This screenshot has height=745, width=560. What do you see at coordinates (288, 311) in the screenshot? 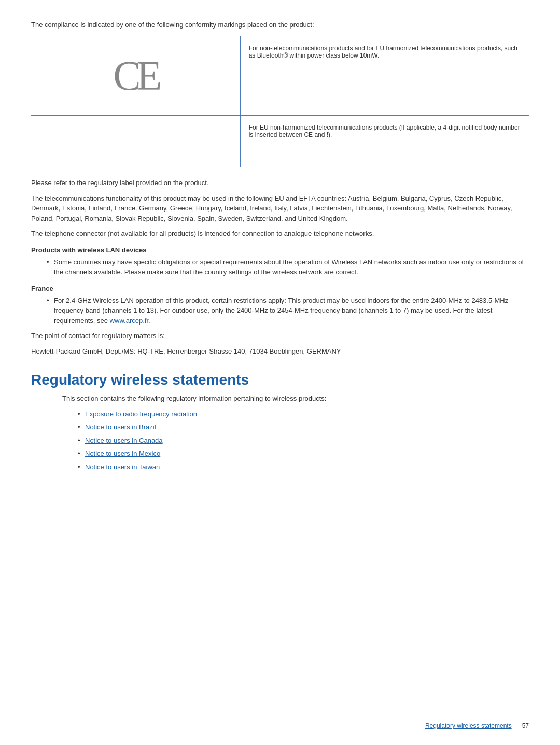
I see `france-list: For 2.4-GHz Wireless LAN operation of th…` at bounding box center [288, 311].